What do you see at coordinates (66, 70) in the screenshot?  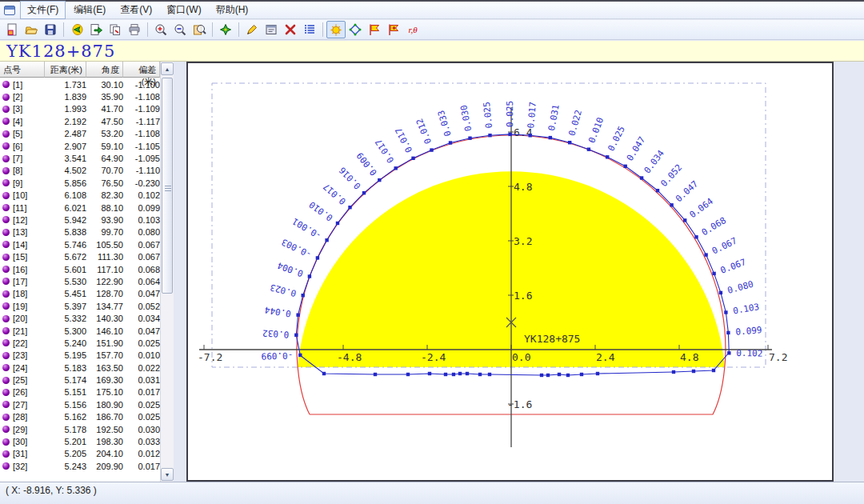 I see `column-header-1: 距离(米)` at bounding box center [66, 70].